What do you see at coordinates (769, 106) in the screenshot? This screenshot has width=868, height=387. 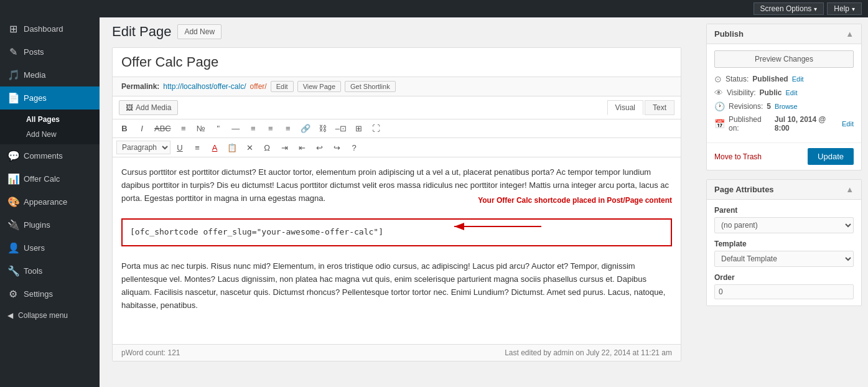 I see `revisions-count: 5` at bounding box center [769, 106].